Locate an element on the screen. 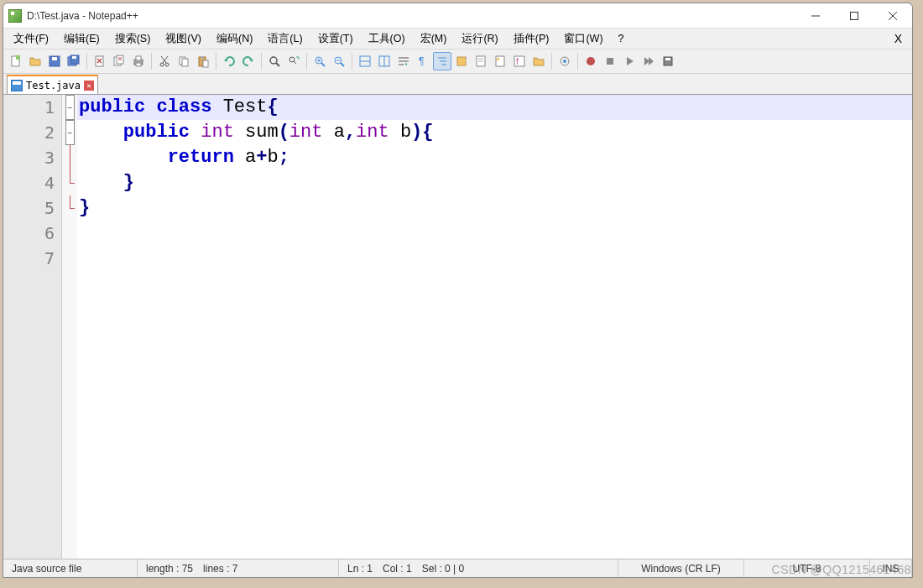 This screenshot has height=588, width=923. status-filetype: Java source file is located at coordinates (47, 569).